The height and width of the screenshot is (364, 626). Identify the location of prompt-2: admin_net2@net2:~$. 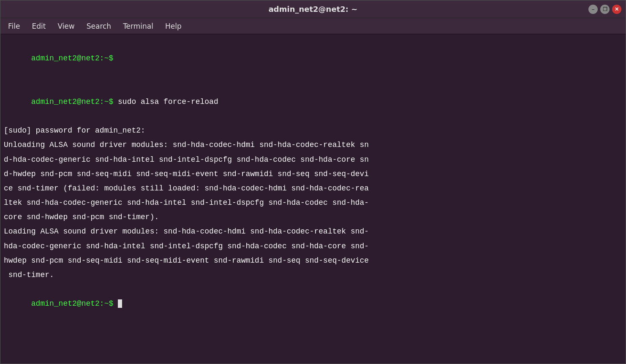
(72, 102).